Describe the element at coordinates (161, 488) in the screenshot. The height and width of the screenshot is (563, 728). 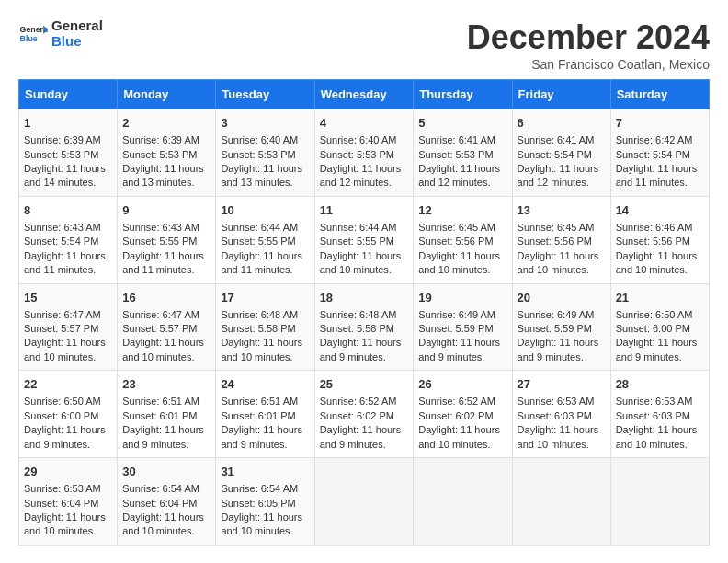
I see `sunrise-text: Sunrise: 6:54 AM` at that location.